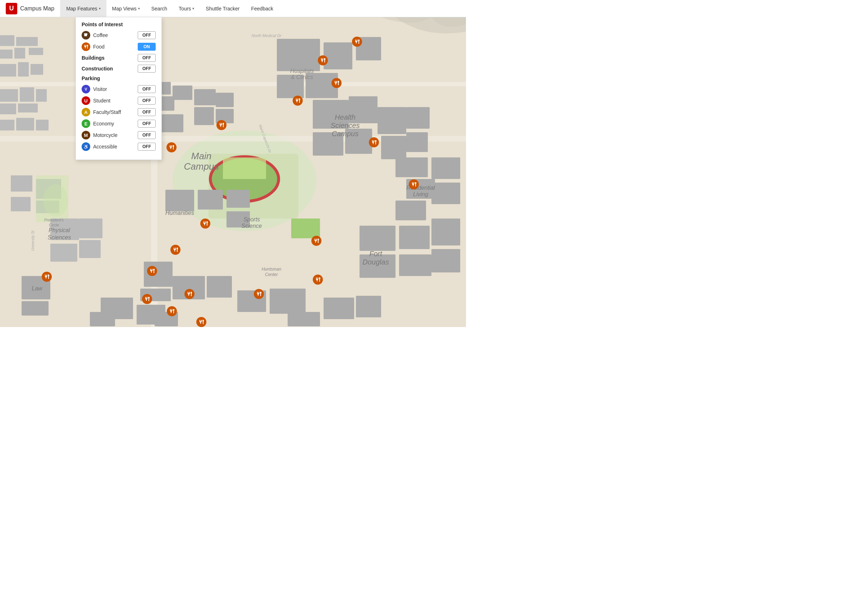  I want to click on motorcycle-toggle: OFF, so click(147, 135).